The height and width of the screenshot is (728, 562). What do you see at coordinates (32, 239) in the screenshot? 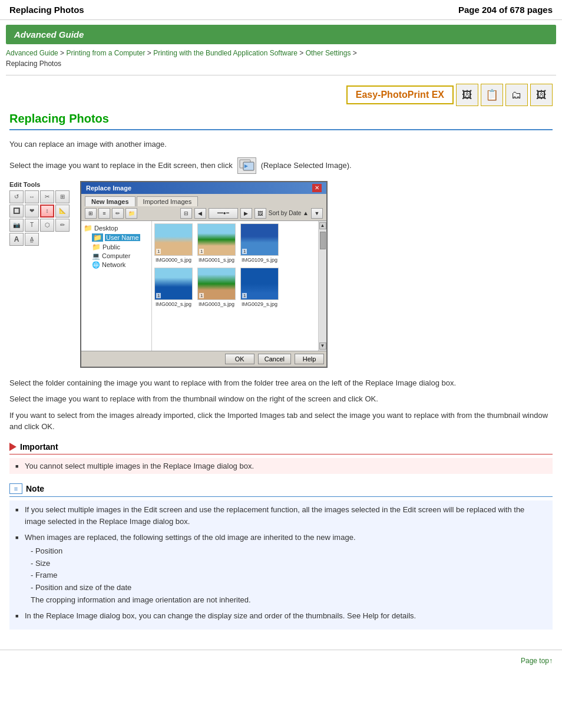
I see `tool-n: A̲` at bounding box center [32, 239].